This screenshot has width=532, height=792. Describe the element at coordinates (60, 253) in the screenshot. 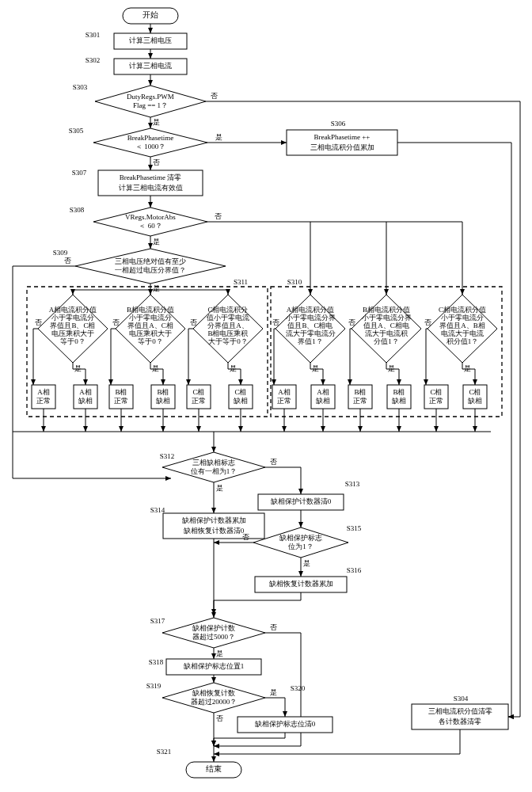

I see `s309-label: S309` at that location.